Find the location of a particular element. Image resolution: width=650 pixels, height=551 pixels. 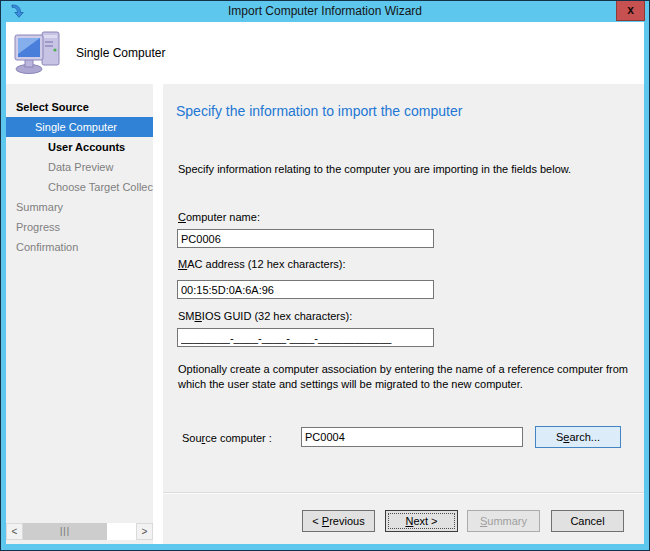

scroll-right-arrow-icon: > is located at coordinates (144, 532).